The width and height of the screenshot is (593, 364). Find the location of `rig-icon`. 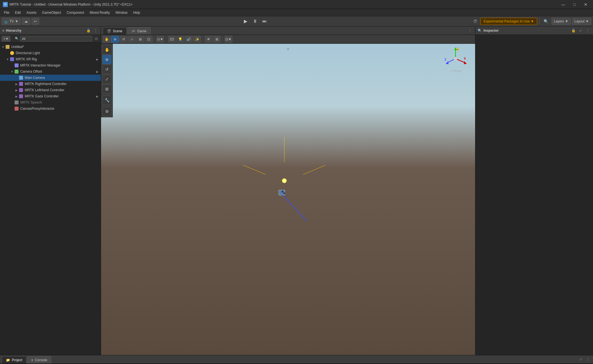

rig-icon is located at coordinates (12, 59).